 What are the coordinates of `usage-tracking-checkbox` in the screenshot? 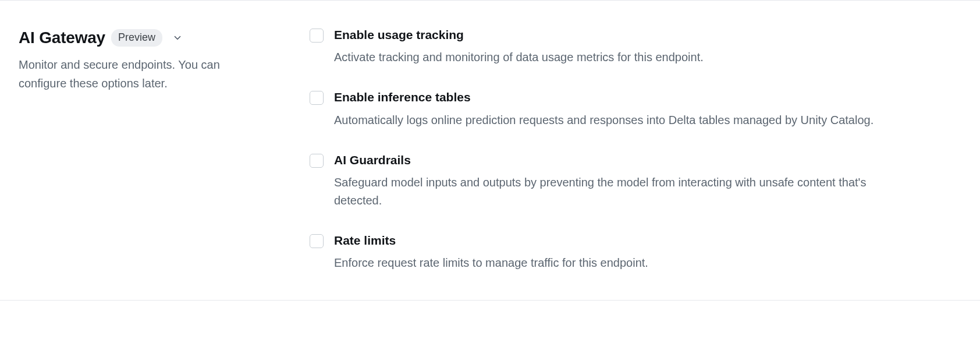 It's located at (317, 36).